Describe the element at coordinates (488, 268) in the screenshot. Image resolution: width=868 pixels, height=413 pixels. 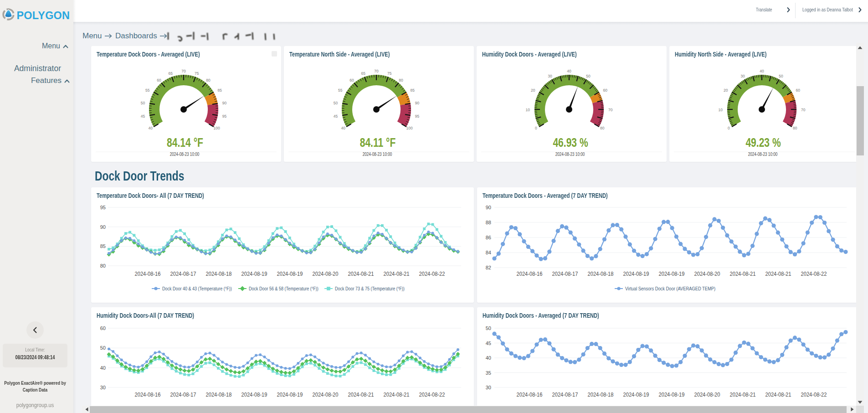
I see `svg-text: 82` at that location.